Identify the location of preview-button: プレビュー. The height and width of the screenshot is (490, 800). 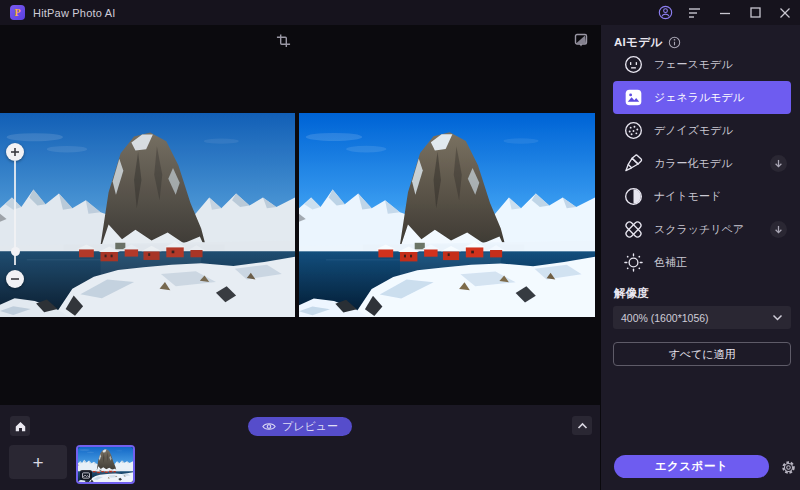
(300, 426).